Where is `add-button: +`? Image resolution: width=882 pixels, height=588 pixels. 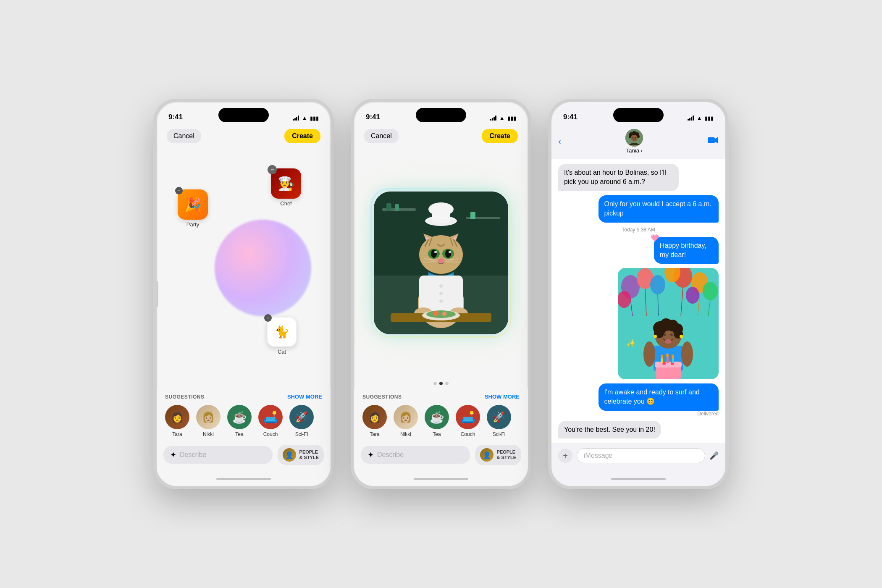
add-button: + is located at coordinates (565, 456).